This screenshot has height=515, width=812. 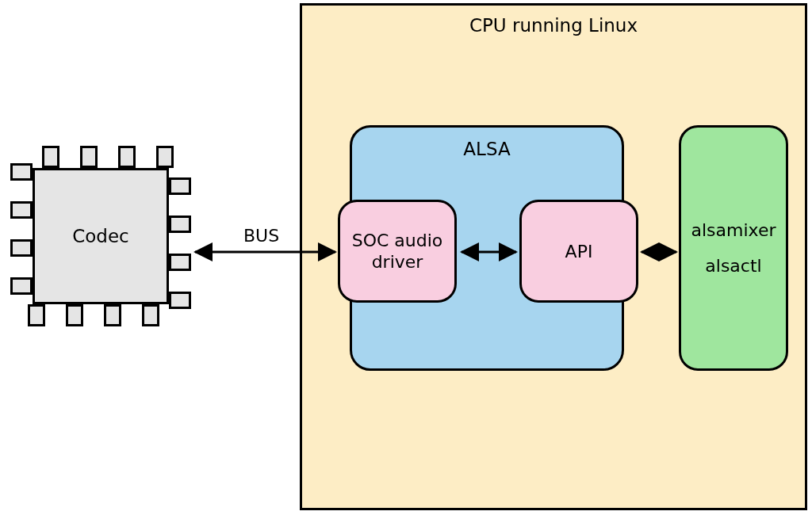 What do you see at coordinates (397, 251) in the screenshot?
I see `soc-audio-driver-box: SOC audiodriver` at bounding box center [397, 251].